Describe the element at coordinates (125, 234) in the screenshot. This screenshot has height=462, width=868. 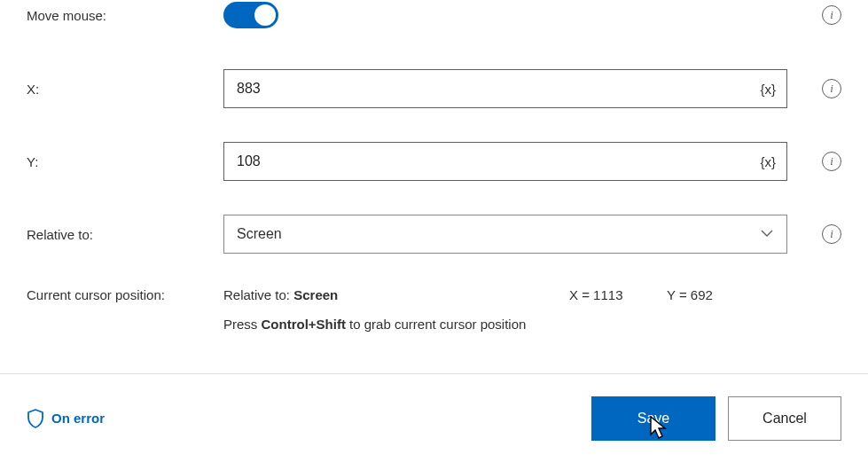
I see `relative-to-label: Relative to:` at that location.